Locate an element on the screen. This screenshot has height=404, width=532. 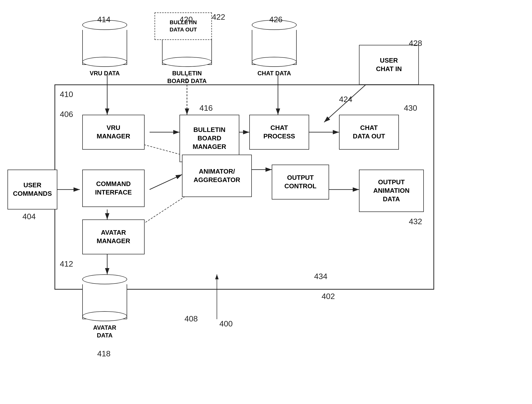
avatar-manager-box: AVATARMANAGER is located at coordinates (113, 237).